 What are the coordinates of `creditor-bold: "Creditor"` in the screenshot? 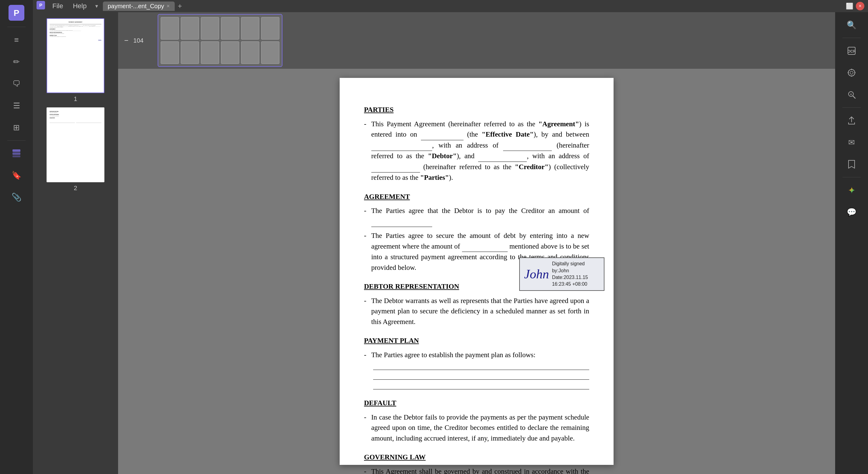 It's located at (532, 167).